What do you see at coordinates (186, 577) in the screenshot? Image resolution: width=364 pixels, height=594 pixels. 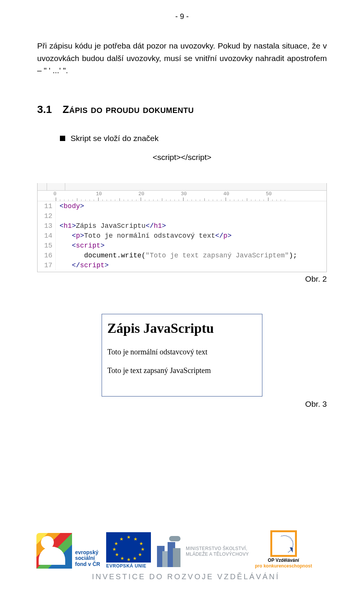 I see `footer-tagline: INVESTICE DO ROZVOJE VZDĚLÁVÁNÍ` at bounding box center [186, 577].